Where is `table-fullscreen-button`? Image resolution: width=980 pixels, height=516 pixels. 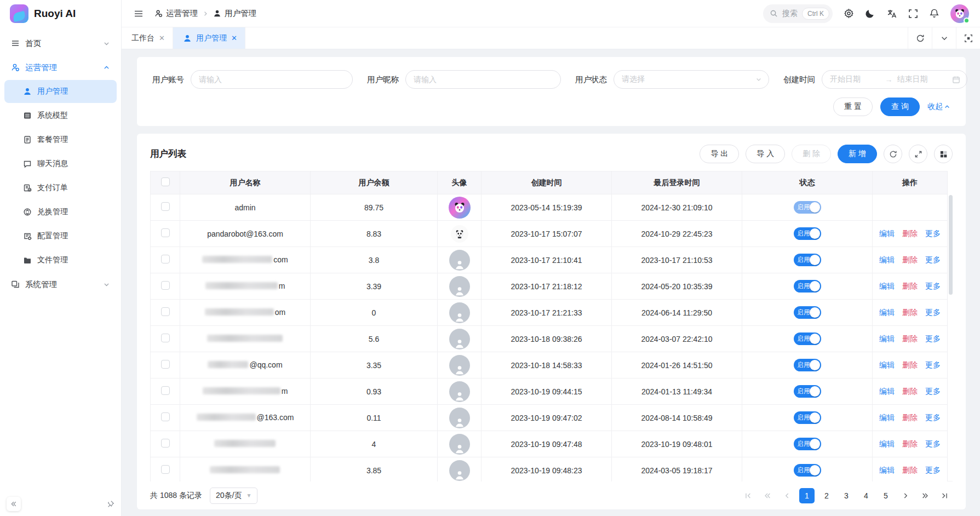 table-fullscreen-button is located at coordinates (918, 154).